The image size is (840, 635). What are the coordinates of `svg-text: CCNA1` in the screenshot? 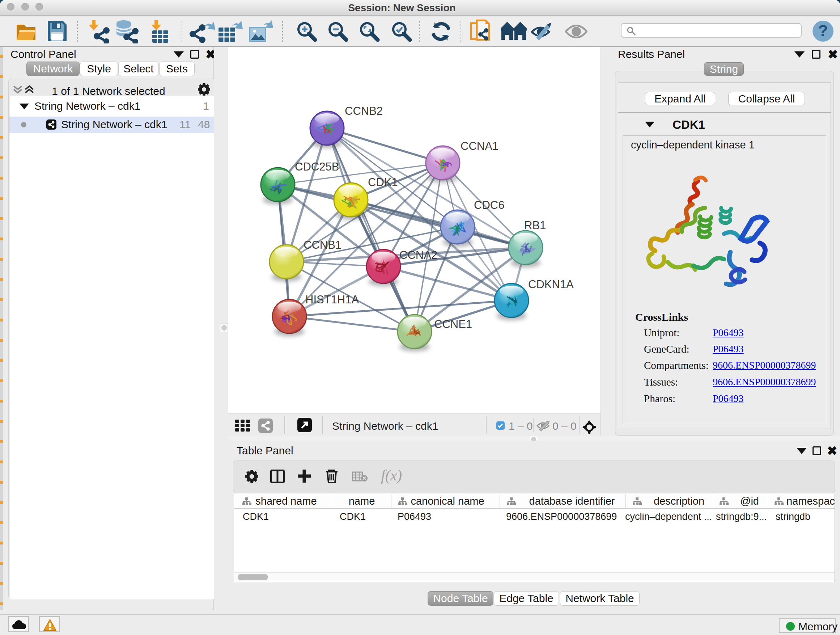 It's located at (480, 146).